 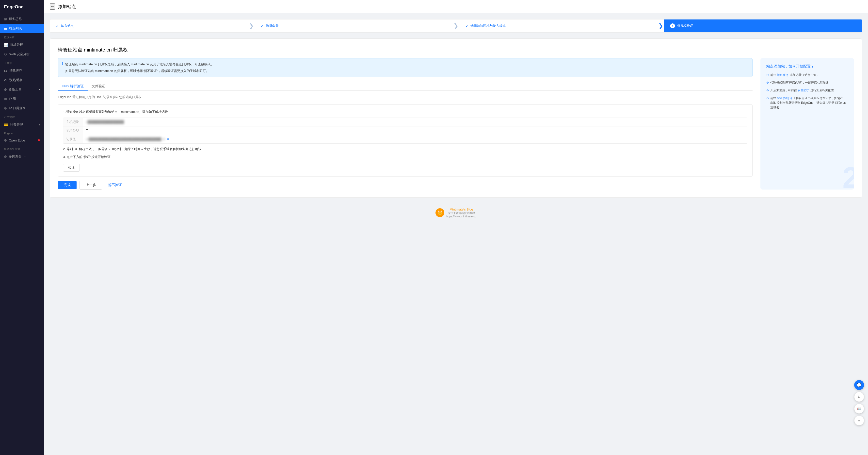 I want to click on record-value: re████████████████████████████████ nf ⧉, so click(x=415, y=139).